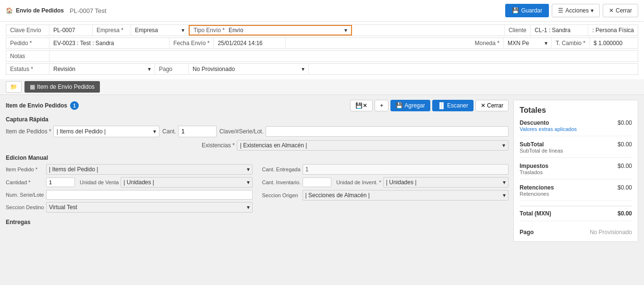  What do you see at coordinates (242, 131) in the screenshot?
I see `clave-series-label: Clave/#Serie/Lot.` at bounding box center [242, 131].